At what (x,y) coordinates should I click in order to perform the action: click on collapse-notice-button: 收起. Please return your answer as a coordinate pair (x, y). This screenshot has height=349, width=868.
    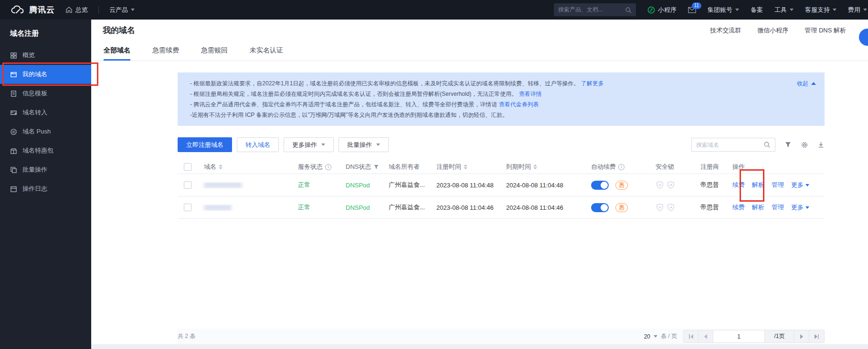
    Looking at the image, I should click on (806, 83).